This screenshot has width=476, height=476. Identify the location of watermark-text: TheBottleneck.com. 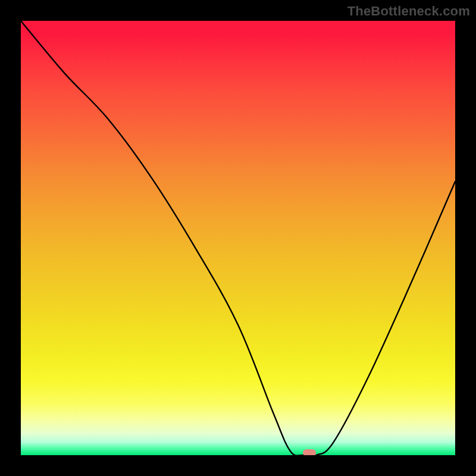
(409, 11).